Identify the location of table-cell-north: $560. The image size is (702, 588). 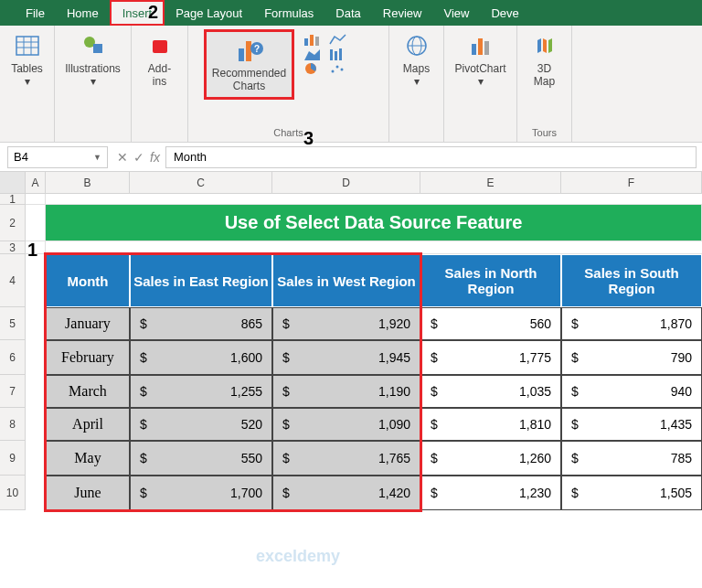
(491, 324).